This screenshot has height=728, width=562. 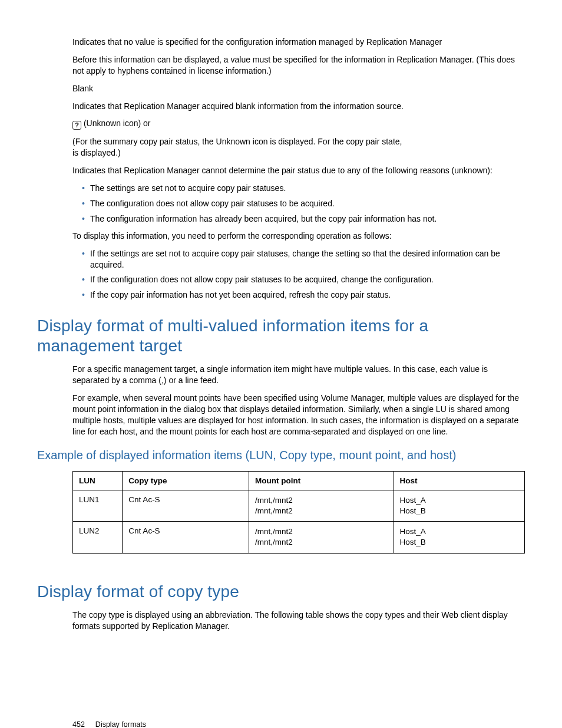 What do you see at coordinates (299, 621) in the screenshot?
I see `paragraph: The copy type is displayed using an abbr…` at bounding box center [299, 621].